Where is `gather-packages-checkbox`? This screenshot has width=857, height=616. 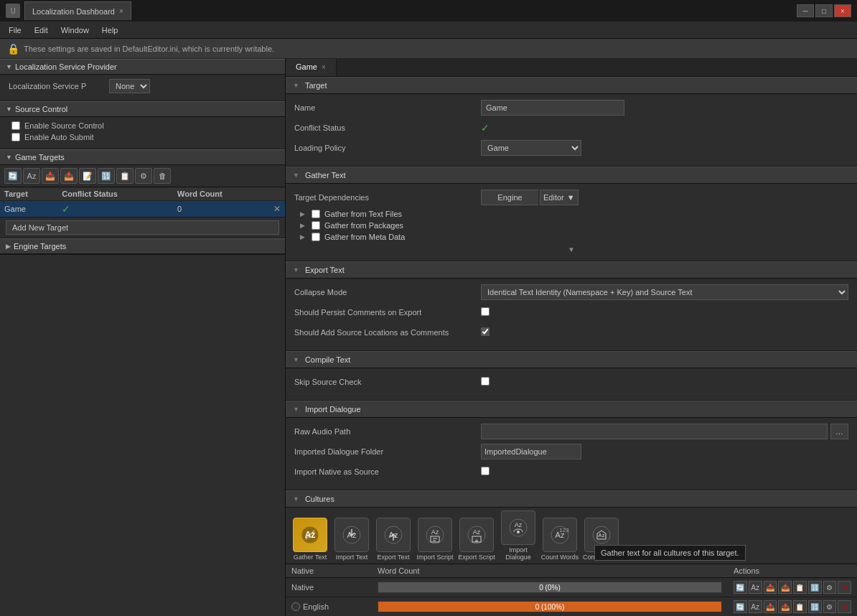 gather-packages-checkbox is located at coordinates (316, 225).